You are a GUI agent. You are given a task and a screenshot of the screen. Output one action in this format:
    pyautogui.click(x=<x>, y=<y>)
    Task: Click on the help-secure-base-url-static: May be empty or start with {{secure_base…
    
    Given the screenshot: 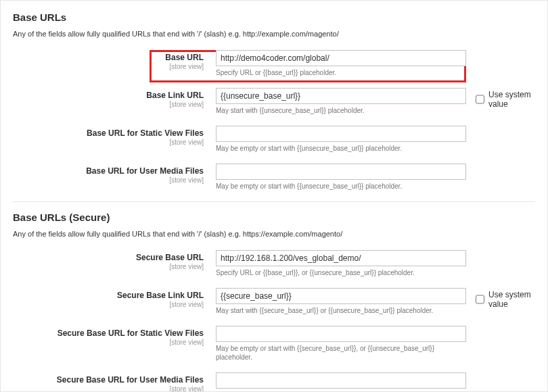 What is the action you would take?
    pyautogui.click(x=341, y=353)
    